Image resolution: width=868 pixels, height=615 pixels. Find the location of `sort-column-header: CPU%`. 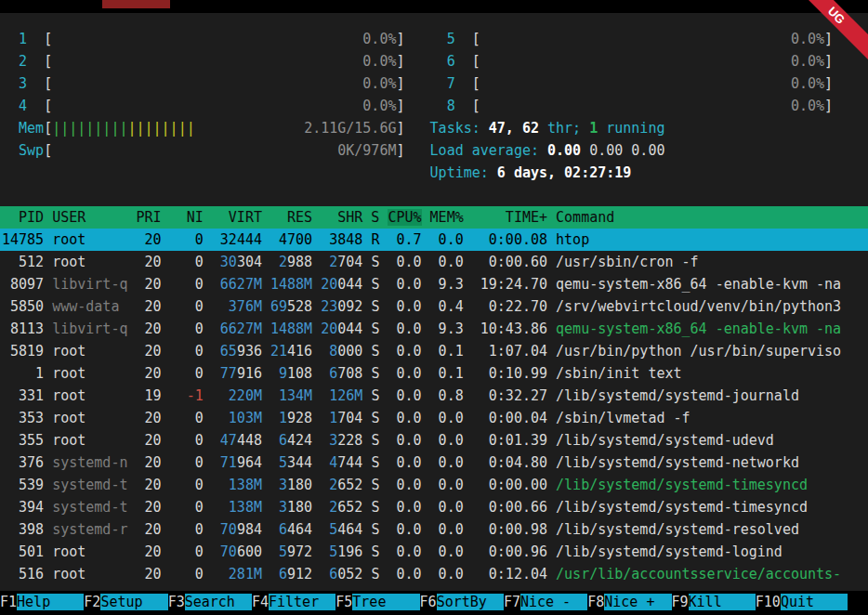

sort-column-header: CPU% is located at coordinates (404, 217).